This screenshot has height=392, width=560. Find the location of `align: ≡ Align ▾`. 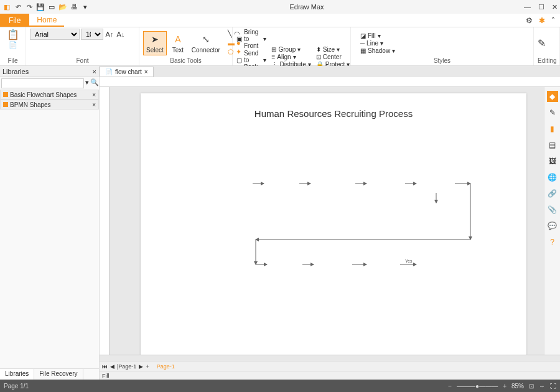

align: ≡ Align ▾ is located at coordinates (291, 57).